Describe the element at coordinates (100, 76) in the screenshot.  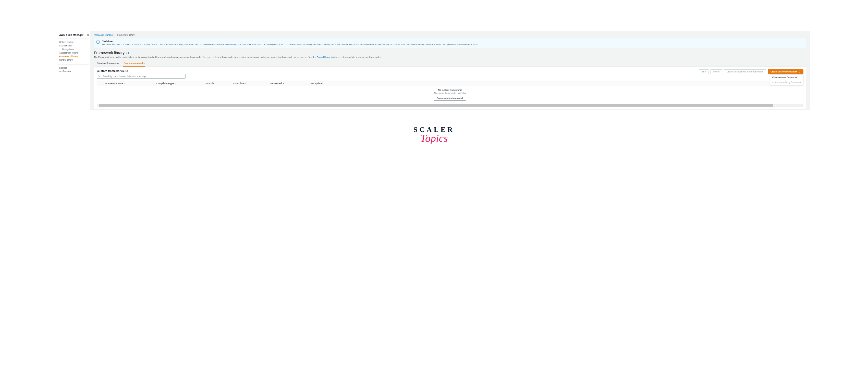
I see `search-icon` at that location.